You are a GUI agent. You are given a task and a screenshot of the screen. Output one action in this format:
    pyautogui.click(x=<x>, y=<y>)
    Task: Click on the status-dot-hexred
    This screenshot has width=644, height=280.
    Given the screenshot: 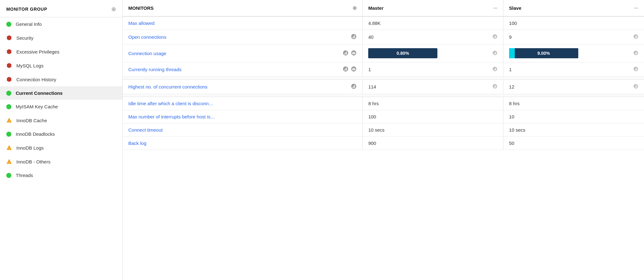 What is the action you would take?
    pyautogui.click(x=9, y=66)
    